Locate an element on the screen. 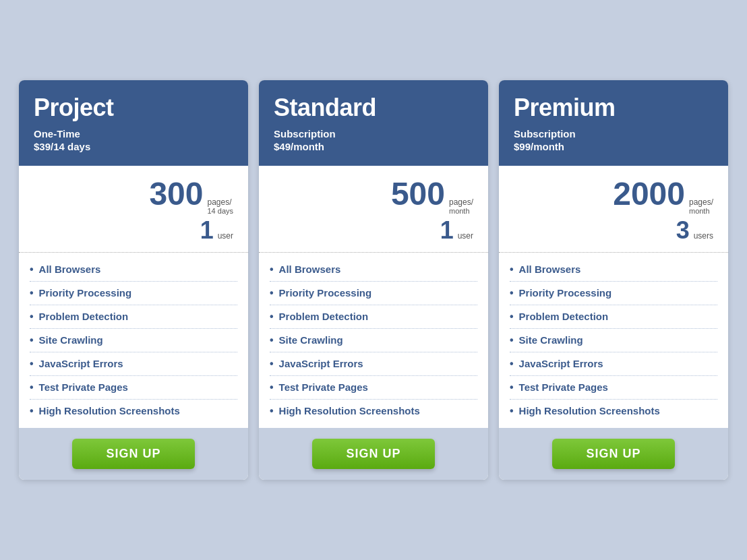 Image resolution: width=747 pixels, height=560 pixels. pages-number-project: 300 is located at coordinates (176, 194).